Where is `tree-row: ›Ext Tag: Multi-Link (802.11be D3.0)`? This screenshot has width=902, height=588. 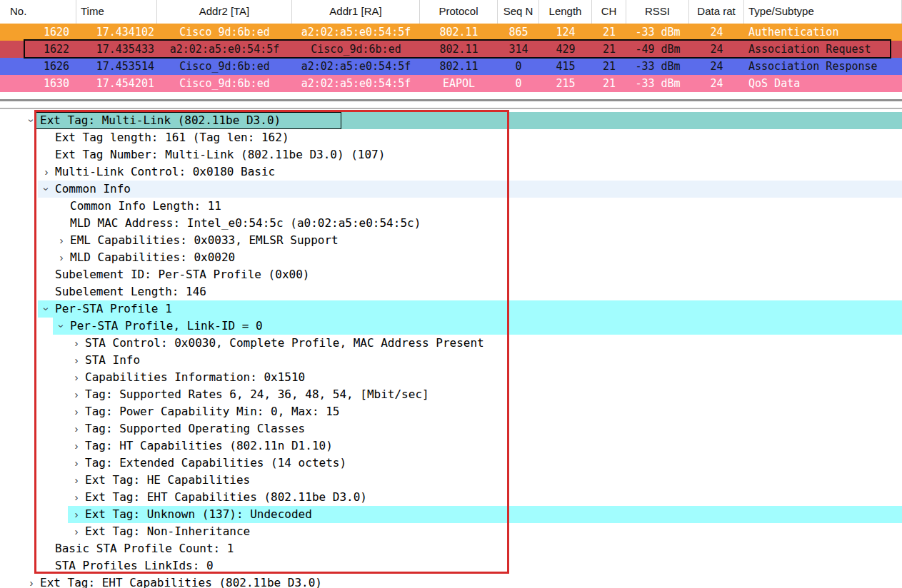
tree-row: ›Ext Tag: Multi-Link (802.11be D3.0) is located at coordinates (451, 121).